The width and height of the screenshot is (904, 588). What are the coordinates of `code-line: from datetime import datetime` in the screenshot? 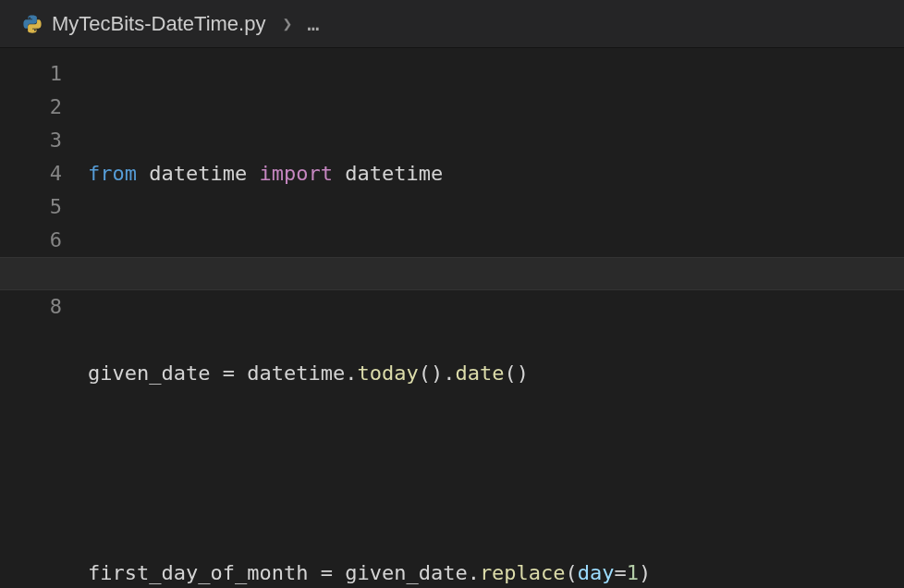 It's located at (495, 174).